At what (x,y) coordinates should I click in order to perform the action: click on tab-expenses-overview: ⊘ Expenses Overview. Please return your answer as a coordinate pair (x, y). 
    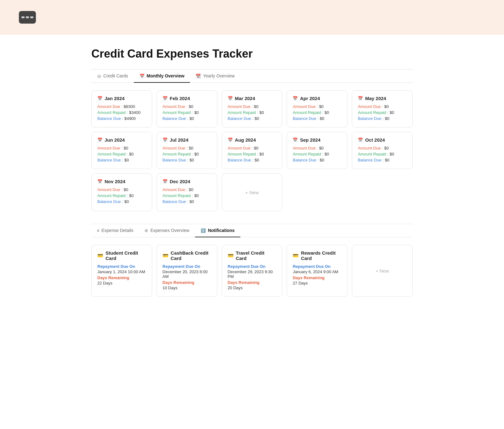
    Looking at the image, I should click on (167, 231).